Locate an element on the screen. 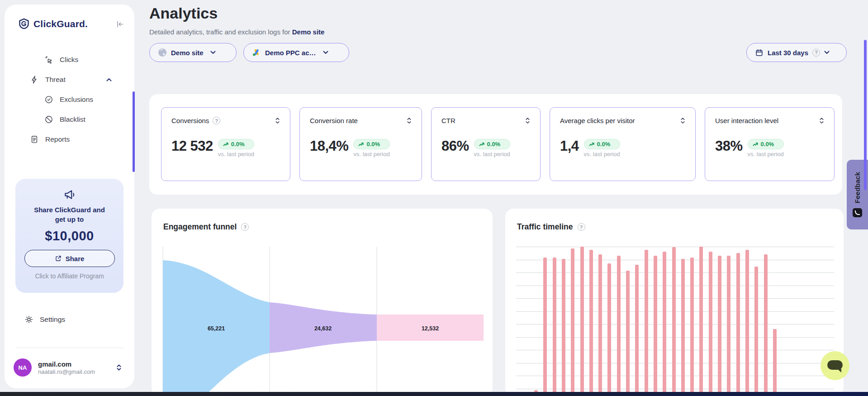 Image resolution: width=868 pixels, height=396 pixels. ban-icon is located at coordinates (49, 119).